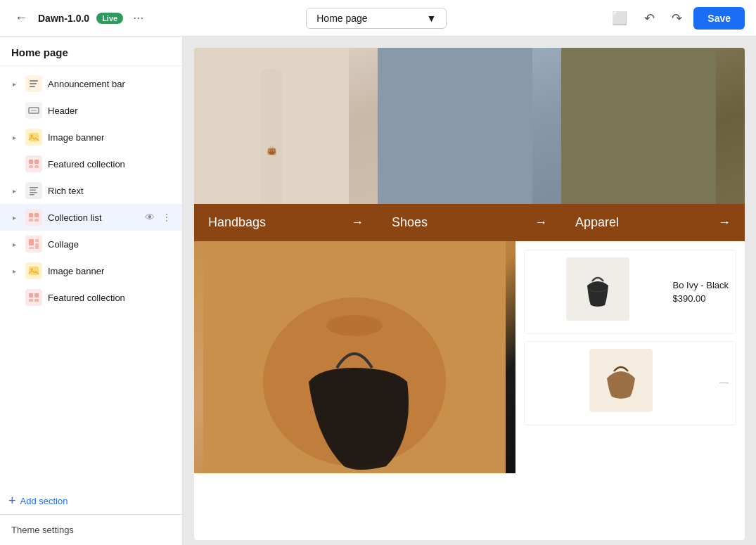 The height and width of the screenshot is (545, 756). I want to click on collection-list-actions: 👁 ⋮, so click(158, 217).